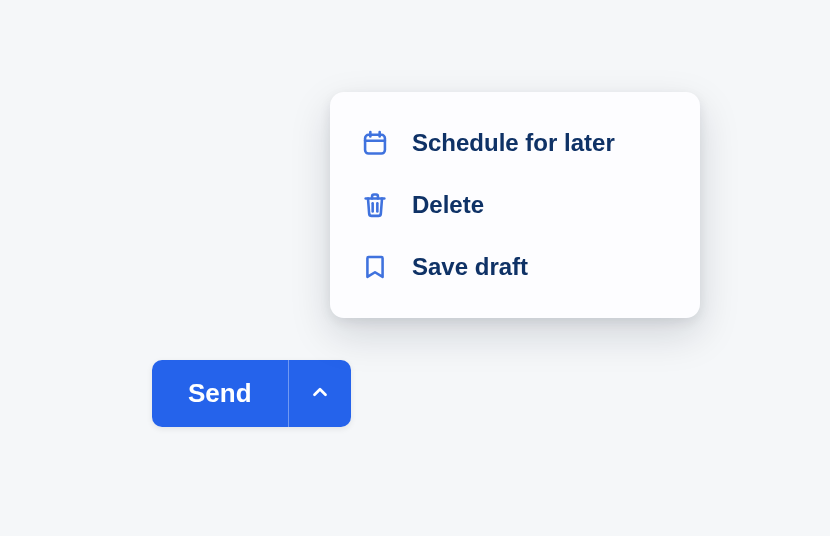 This screenshot has height=536, width=830. Describe the element at coordinates (375, 205) in the screenshot. I see `trash-icon` at that location.